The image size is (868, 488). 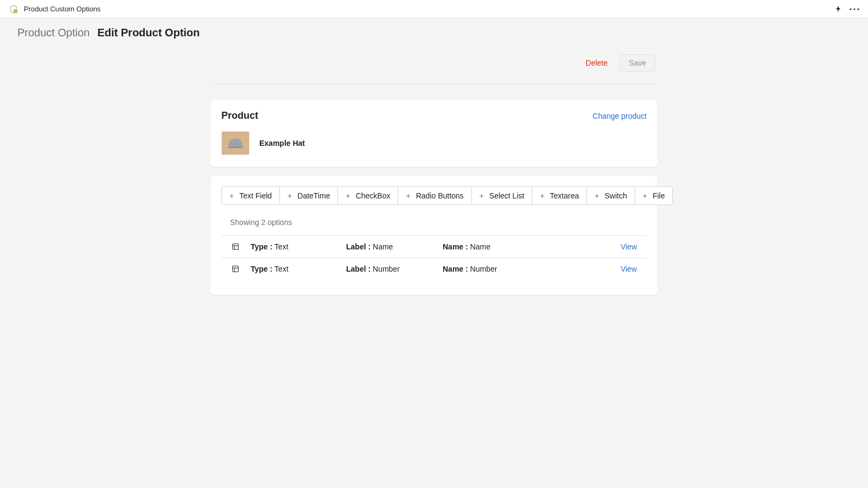 What do you see at coordinates (597, 63) in the screenshot?
I see `delete-button: Delete` at bounding box center [597, 63].